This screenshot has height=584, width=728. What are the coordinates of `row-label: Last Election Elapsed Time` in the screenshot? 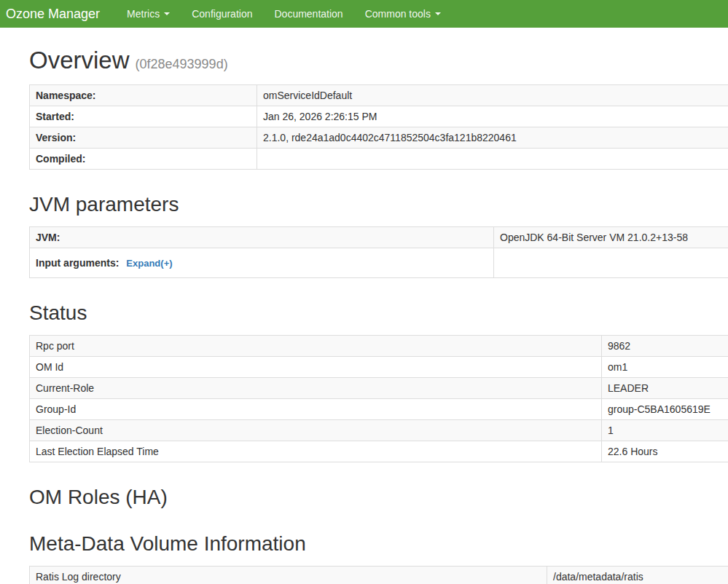 It's located at (316, 451).